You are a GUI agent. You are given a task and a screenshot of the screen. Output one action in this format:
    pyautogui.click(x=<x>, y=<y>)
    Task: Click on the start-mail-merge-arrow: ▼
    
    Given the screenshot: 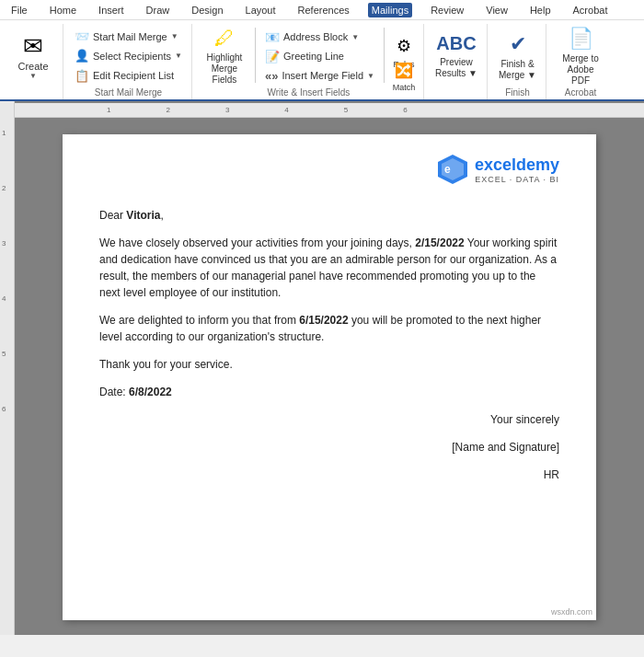 What is the action you would take?
    pyautogui.click(x=175, y=37)
    